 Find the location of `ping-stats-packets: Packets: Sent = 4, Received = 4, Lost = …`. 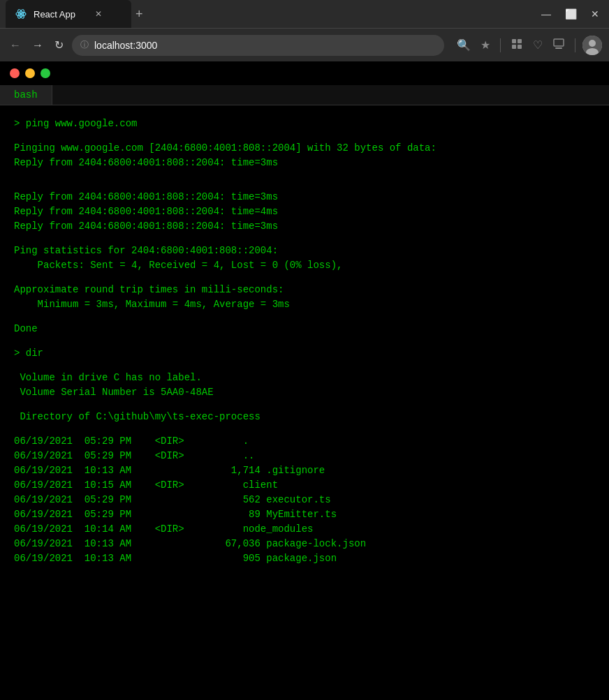

ping-stats-packets: Packets: Sent = 4, Received = 4, Lost = … is located at coordinates (304, 265).